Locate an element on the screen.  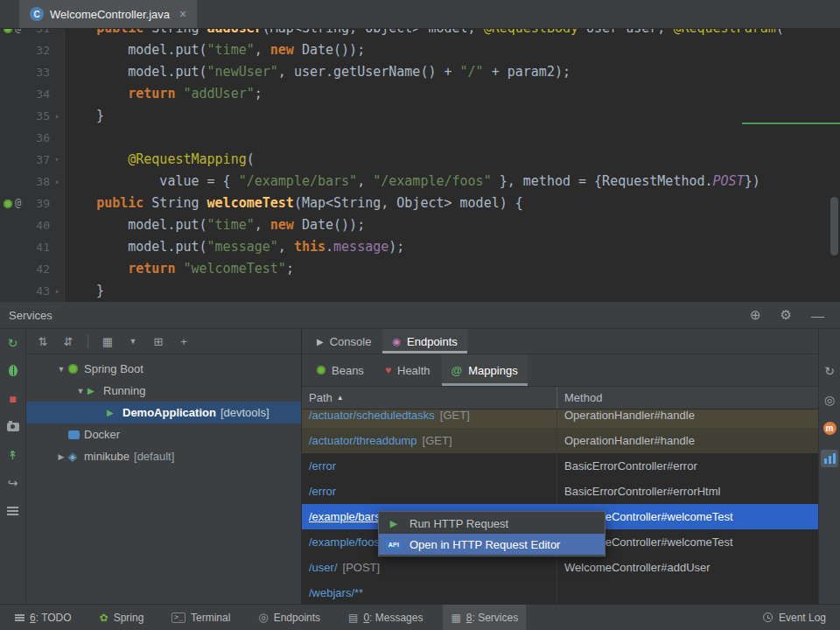
spring-button: ✿Spring is located at coordinates (122, 618).